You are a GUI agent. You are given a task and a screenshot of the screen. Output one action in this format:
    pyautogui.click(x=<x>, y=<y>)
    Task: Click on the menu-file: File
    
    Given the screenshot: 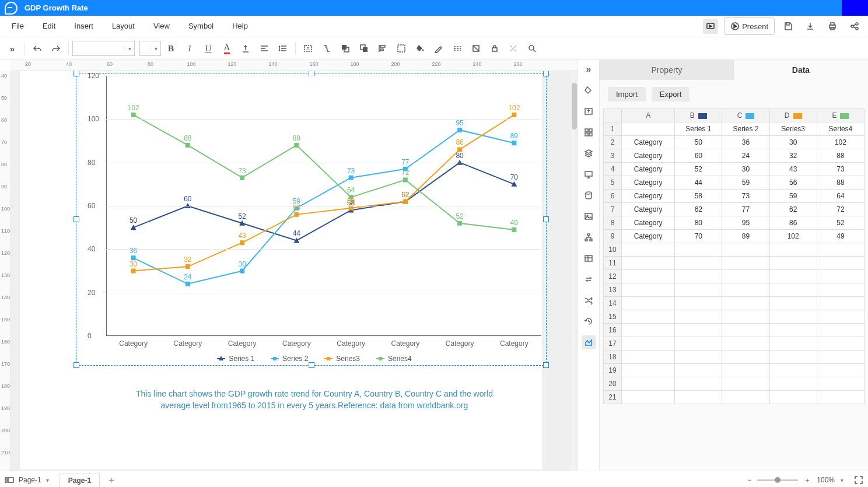 What is the action you would take?
    pyautogui.click(x=18, y=26)
    